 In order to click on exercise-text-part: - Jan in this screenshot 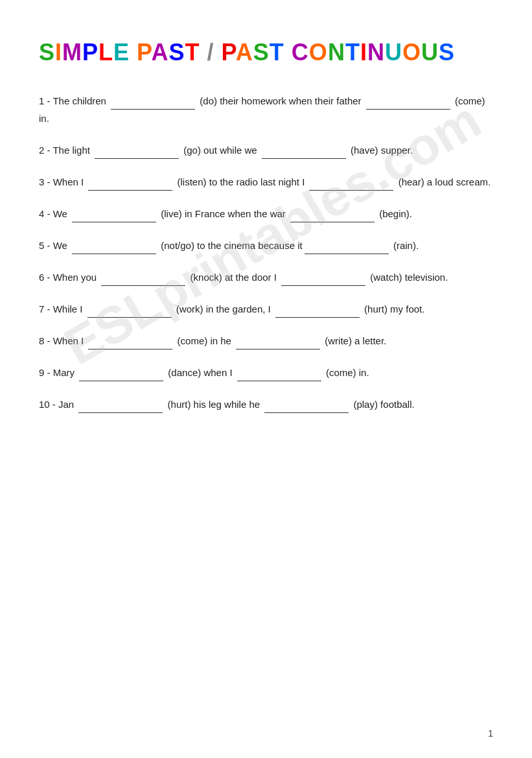, I will do `click(65, 405)`.